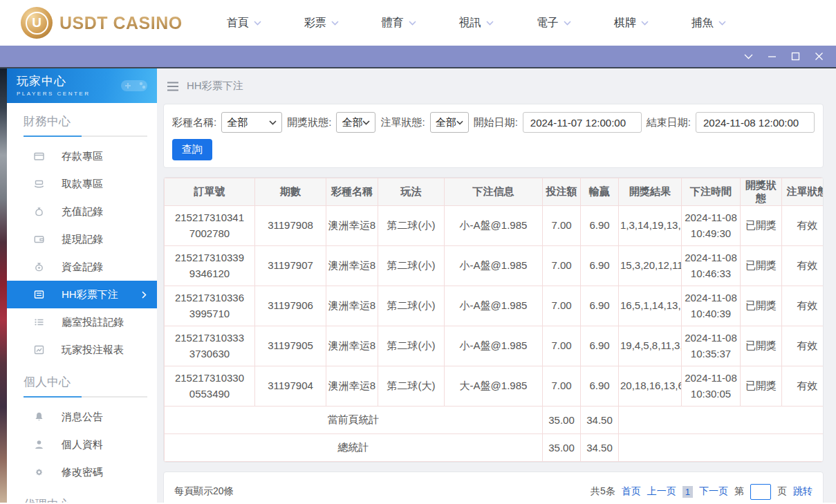 The height and width of the screenshot is (504, 836). I want to click on draw-status-select: 全部, so click(355, 122).